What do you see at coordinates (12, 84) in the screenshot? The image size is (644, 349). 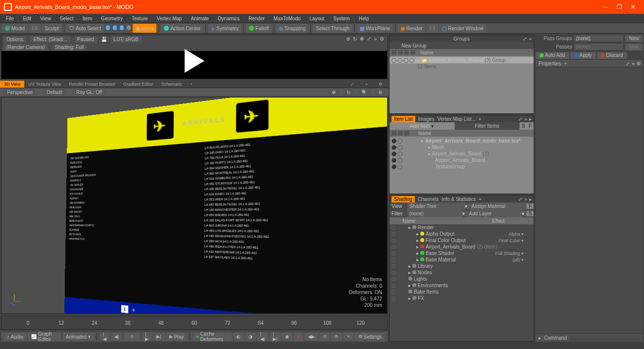 I see `tab-3dview: 3D View` at bounding box center [12, 84].